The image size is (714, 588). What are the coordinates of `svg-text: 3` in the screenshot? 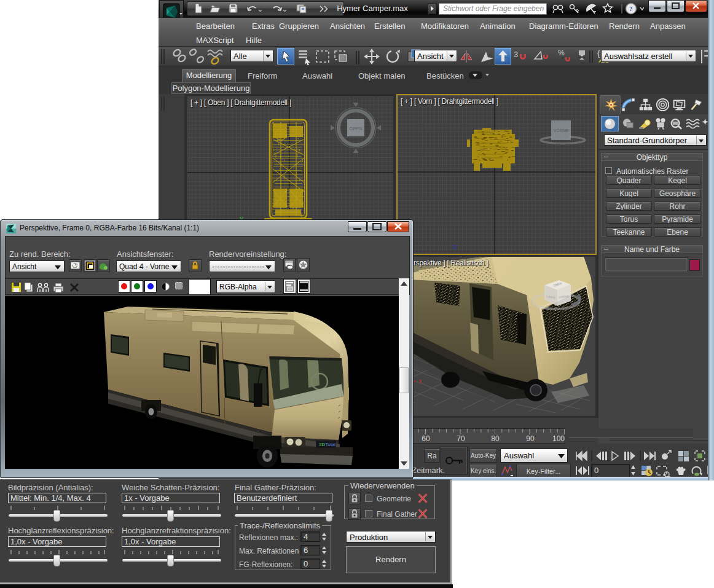 It's located at (516, 54).